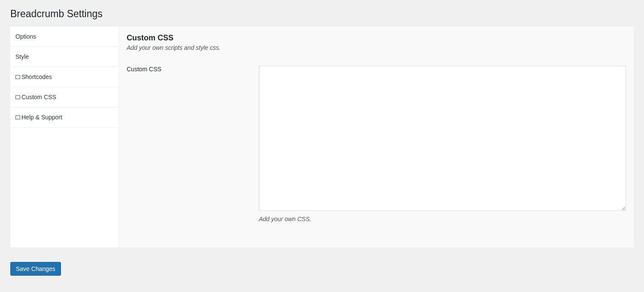 The width and height of the screenshot is (644, 292). Describe the element at coordinates (376, 48) in the screenshot. I see `section-description: Add your own scripts and style css.` at that location.